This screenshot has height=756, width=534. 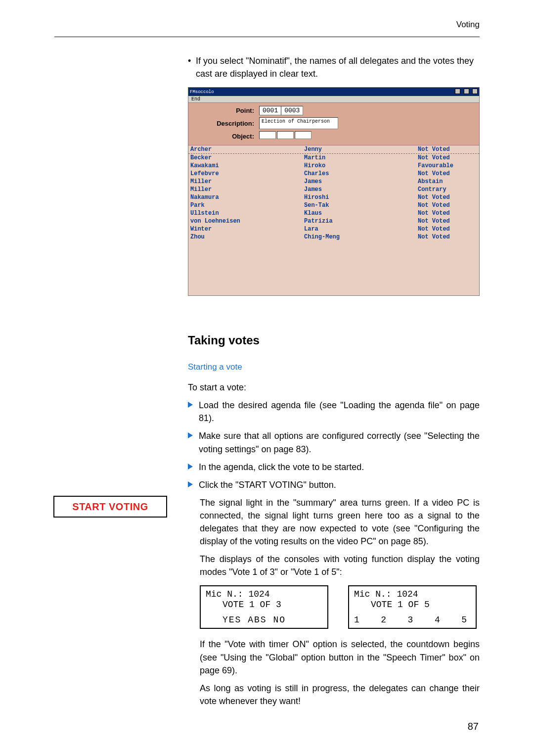 I want to click on lcd-panel-1: Mic N.: 1024 VOTE 1 OF 3 YES ABS NO, so click(x=264, y=607).